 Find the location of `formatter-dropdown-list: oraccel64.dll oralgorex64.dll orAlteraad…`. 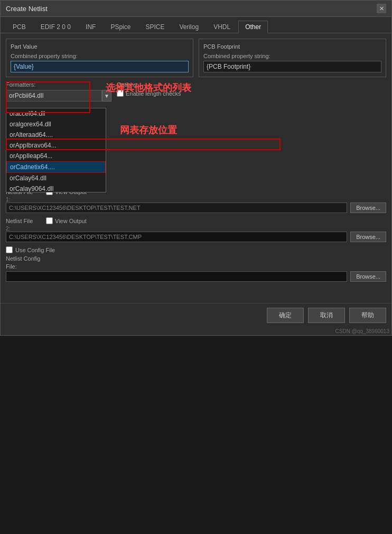

formatter-dropdown-list: oraccel64.dll oralgorex64.dll orAlteraad… is located at coordinates (56, 150).